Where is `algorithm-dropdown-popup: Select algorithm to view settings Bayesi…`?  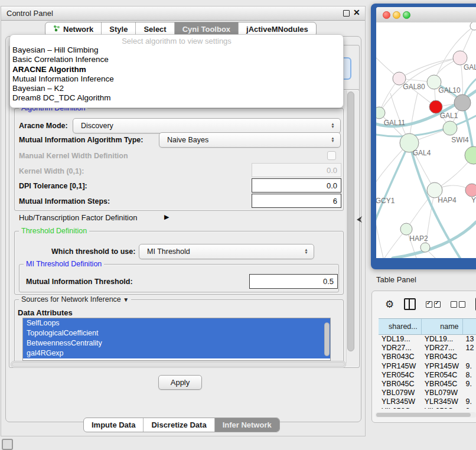 algorithm-dropdown-popup: Select algorithm to view settings Bayesi… is located at coordinates (177, 71).